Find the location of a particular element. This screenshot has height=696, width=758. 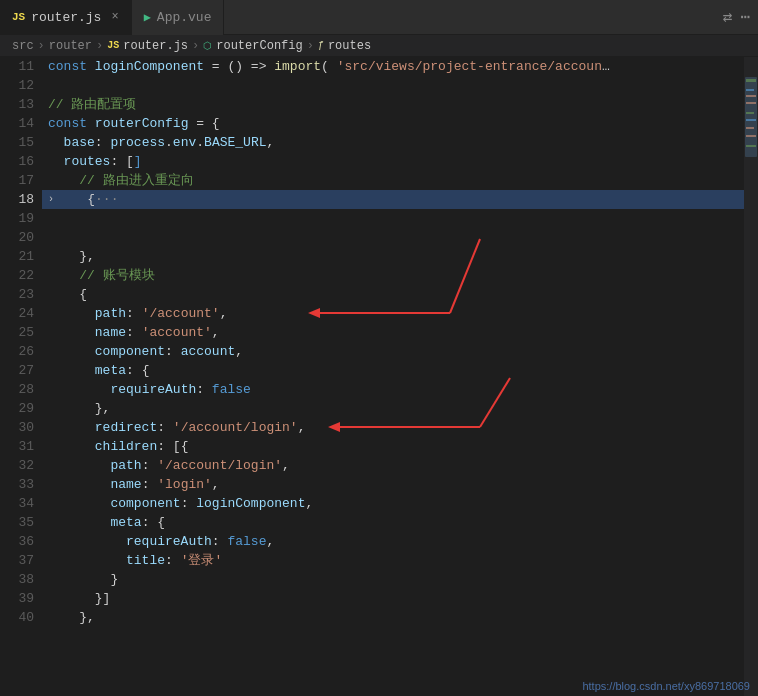

breadcrumb-routes: routes is located at coordinates (350, 46).